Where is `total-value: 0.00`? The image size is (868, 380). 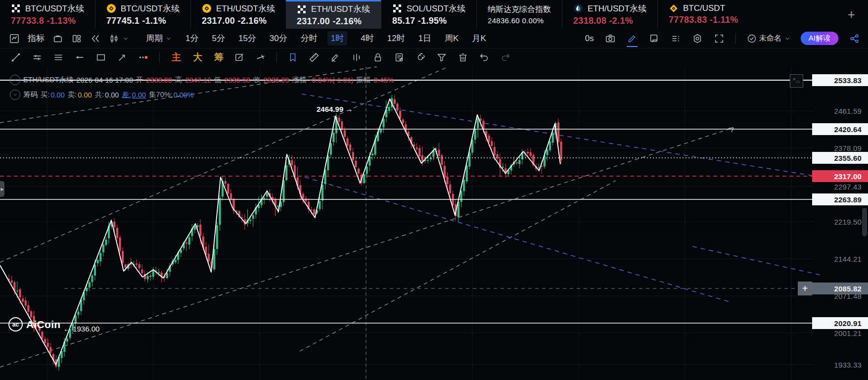 total-value: 0.00 is located at coordinates (112, 95).